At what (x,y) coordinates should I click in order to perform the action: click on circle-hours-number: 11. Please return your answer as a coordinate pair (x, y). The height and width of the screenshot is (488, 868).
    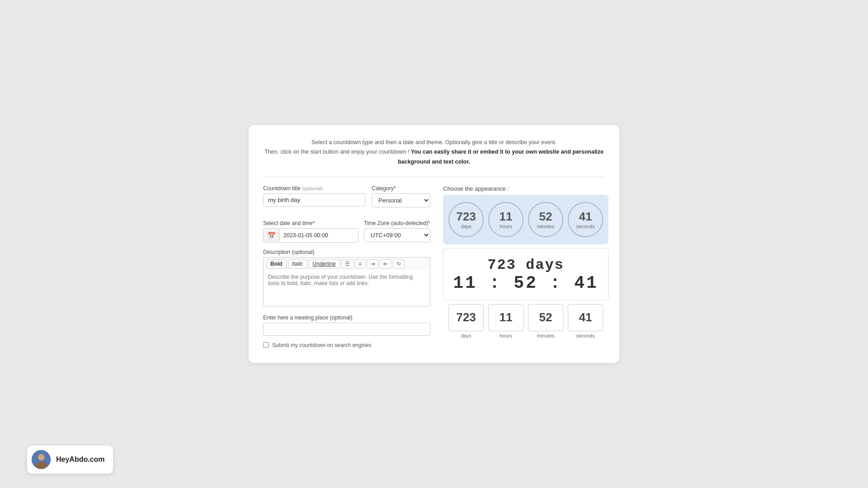
    Looking at the image, I should click on (506, 217).